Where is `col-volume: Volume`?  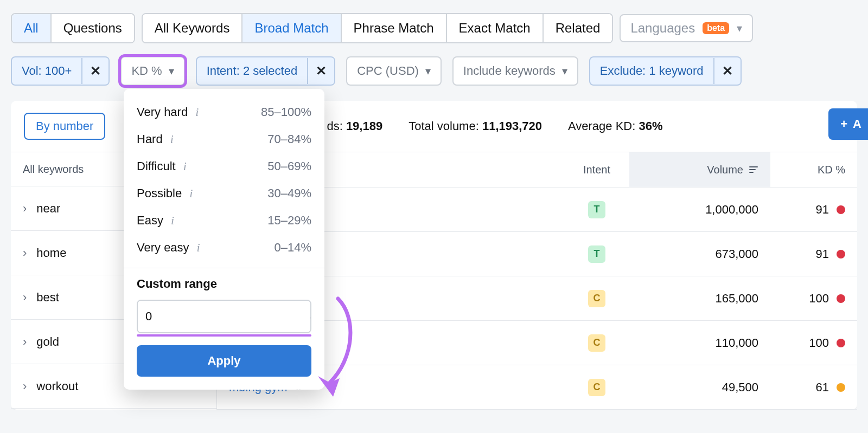
col-volume: Volume is located at coordinates (700, 170).